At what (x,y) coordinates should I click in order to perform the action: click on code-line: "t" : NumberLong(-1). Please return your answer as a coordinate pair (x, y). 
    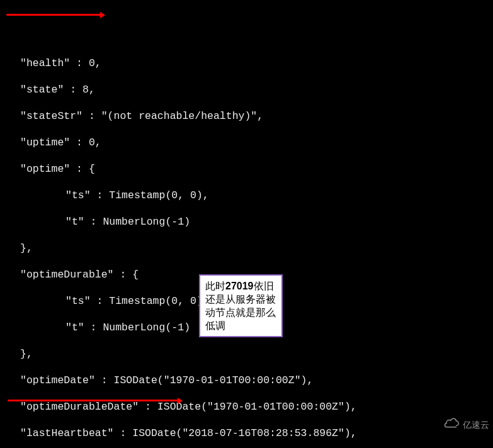
    Looking at the image, I should click on (257, 221).